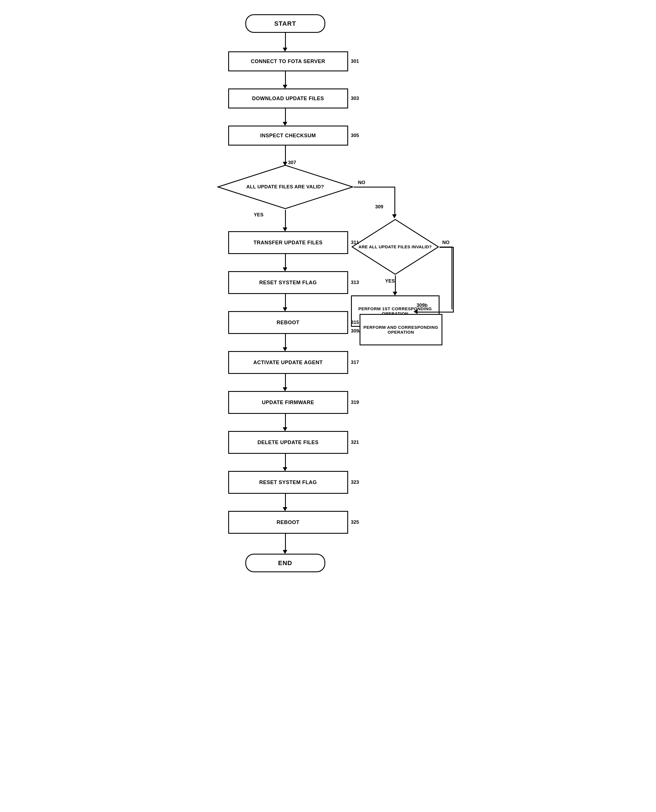 This screenshot has width=656, height=812. What do you see at coordinates (395, 247) in the screenshot?
I see `node-309: ARE ALL UPDATE FILES INVALID?` at bounding box center [395, 247].